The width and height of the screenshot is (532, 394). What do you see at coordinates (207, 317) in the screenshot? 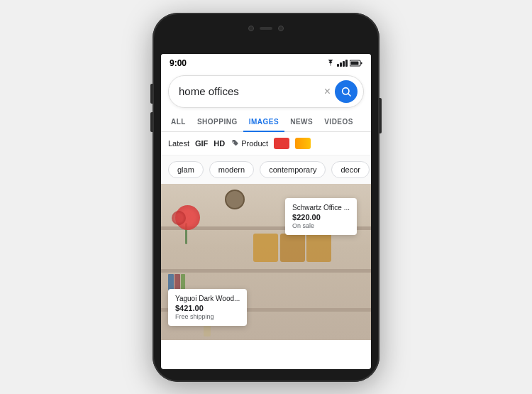
I see `product-1-shipping: Free shipping` at bounding box center [207, 317].